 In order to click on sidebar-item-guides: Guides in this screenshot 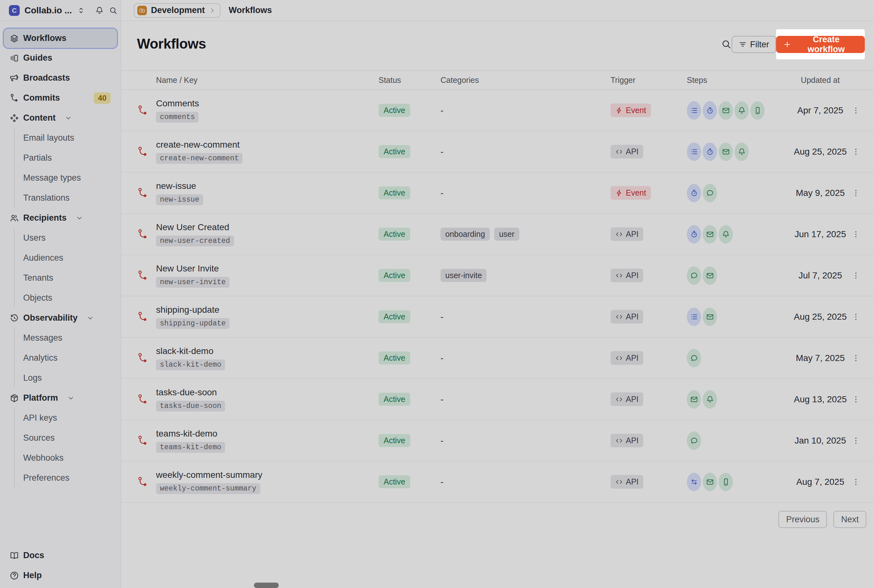, I will do `click(60, 58)`.